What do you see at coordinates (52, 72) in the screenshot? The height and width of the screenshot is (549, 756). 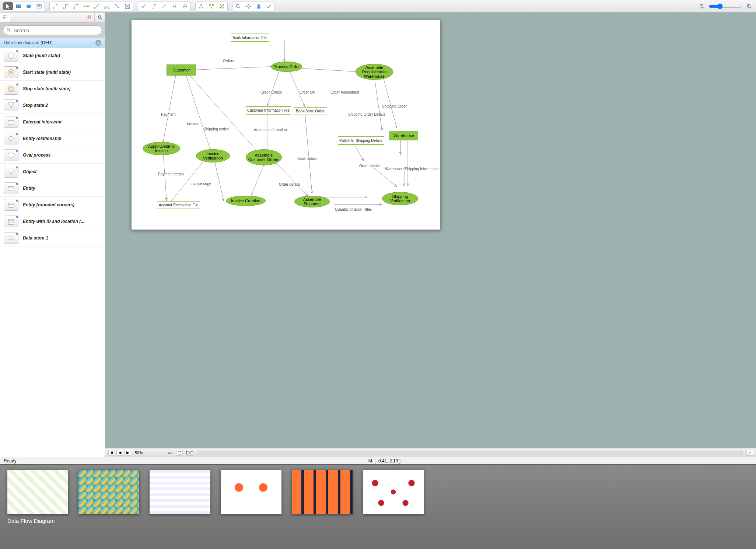 I see `library-item: Start state (multi state)` at bounding box center [52, 72].